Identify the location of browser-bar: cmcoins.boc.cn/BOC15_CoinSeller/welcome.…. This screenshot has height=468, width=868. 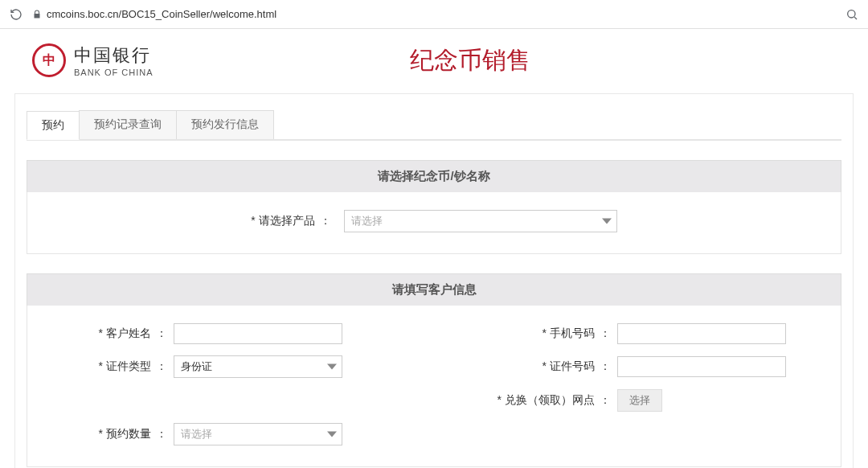
(434, 14).